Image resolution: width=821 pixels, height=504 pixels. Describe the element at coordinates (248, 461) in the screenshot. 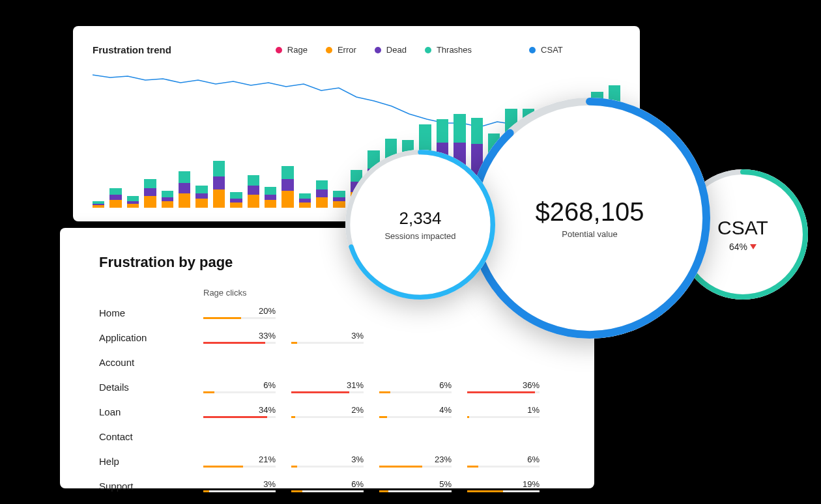

I see `metric-cell: 21%` at that location.